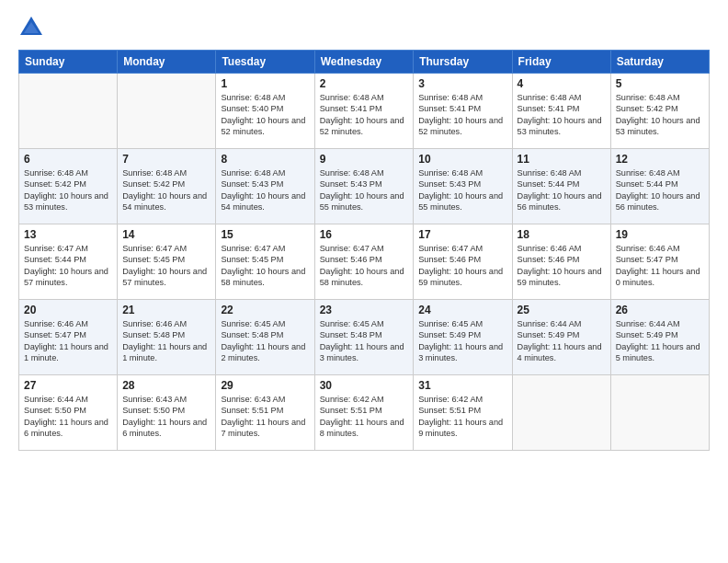 This screenshot has width=728, height=563. I want to click on calendar-day-header: Sunday, so click(68, 63).